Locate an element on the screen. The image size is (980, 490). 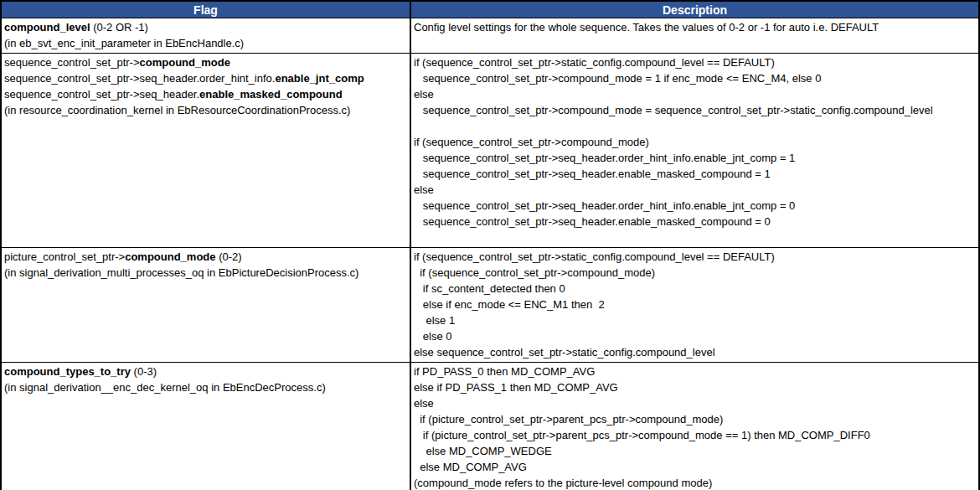
column-header-flag: Flag is located at coordinates (206, 10).